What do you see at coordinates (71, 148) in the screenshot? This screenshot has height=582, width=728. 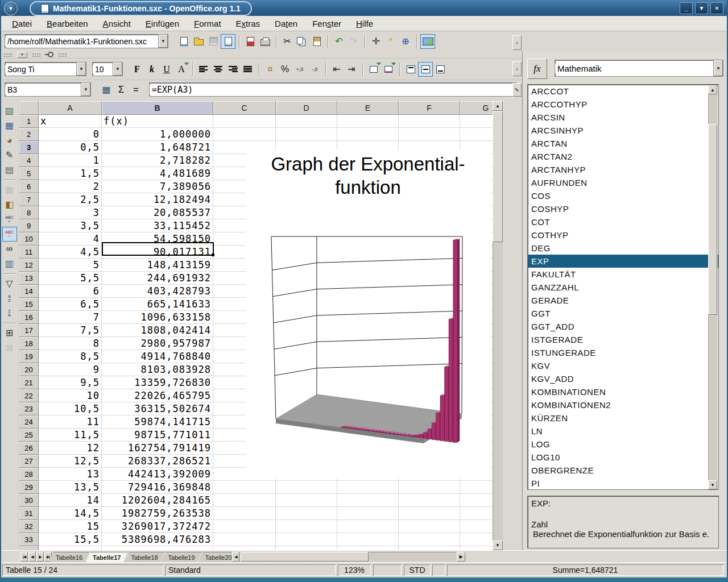 I see `cell-A3: 0,5` at bounding box center [71, 148].